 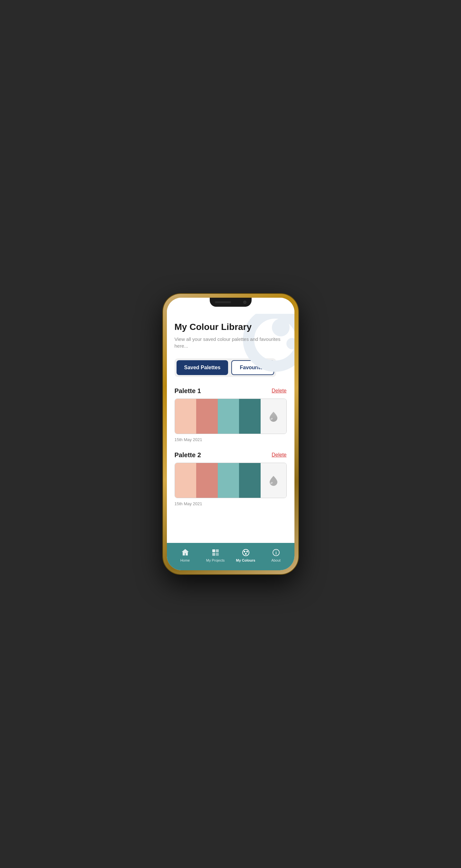 What do you see at coordinates (246, 553) in the screenshot?
I see `colours-icon` at bounding box center [246, 553].